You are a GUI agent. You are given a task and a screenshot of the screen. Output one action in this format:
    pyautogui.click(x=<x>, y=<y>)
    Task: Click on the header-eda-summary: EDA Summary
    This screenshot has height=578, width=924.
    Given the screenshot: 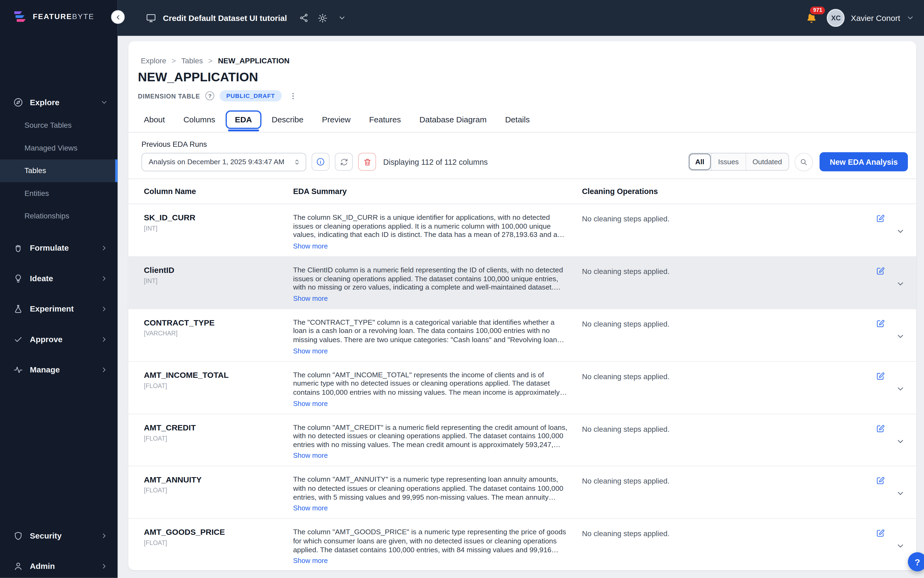 What is the action you would take?
    pyautogui.click(x=438, y=191)
    